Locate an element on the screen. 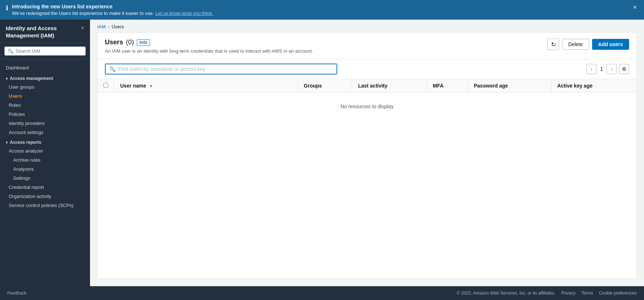 The image size is (644, 300). sidebar-search-area: 🔍 is located at coordinates (45, 51).